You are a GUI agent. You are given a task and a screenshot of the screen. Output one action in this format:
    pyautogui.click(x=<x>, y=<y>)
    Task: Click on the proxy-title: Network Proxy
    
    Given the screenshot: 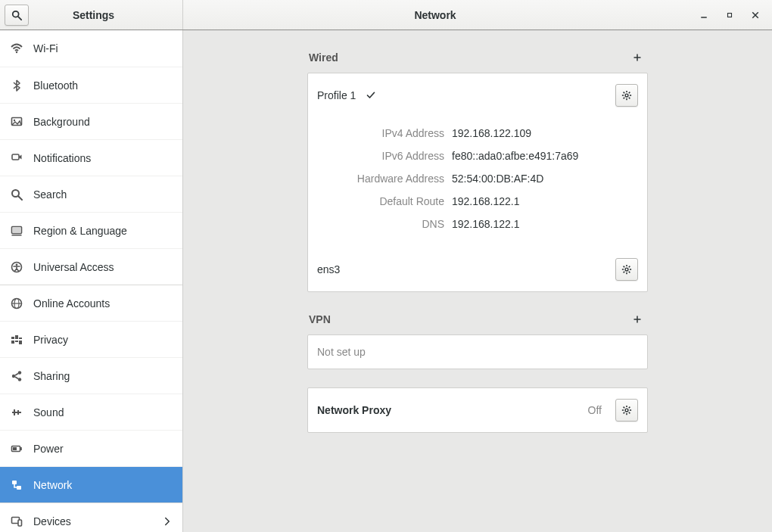 What is the action you would take?
    pyautogui.click(x=354, y=410)
    